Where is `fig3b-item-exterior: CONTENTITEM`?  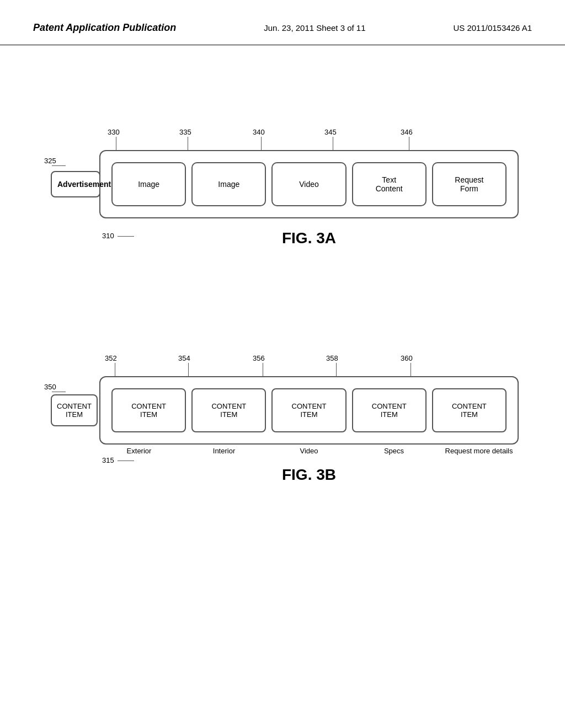
fig3b-item-exterior: CONTENTITEM is located at coordinates (149, 410).